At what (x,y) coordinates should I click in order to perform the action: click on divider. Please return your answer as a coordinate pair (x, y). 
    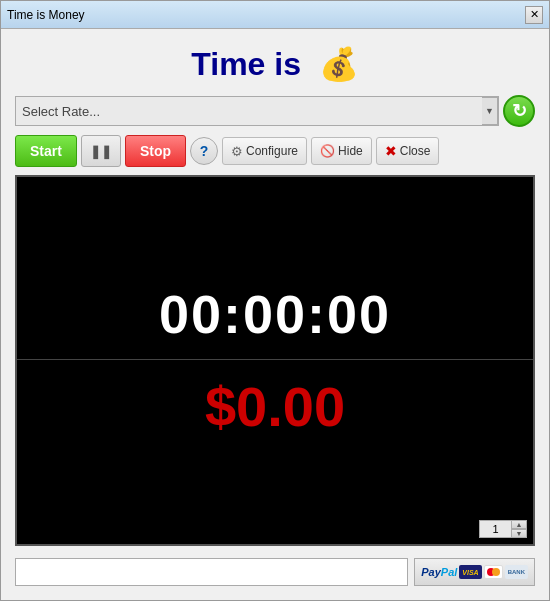
    Looking at the image, I should click on (275, 360).